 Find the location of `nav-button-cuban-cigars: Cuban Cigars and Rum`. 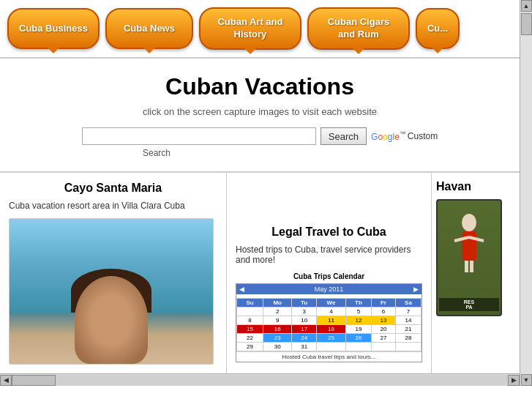

nav-button-cuban-cigars: Cuban Cigars and Rum is located at coordinates (359, 29).